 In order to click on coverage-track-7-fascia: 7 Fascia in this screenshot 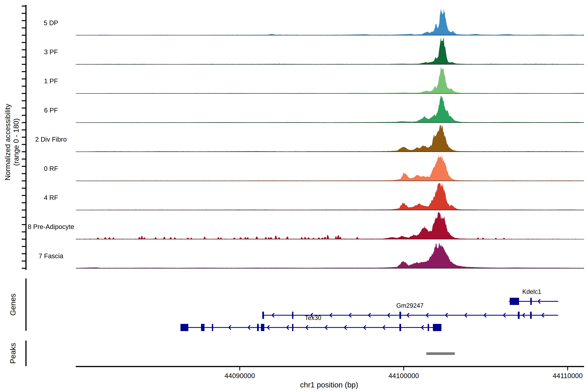, I will do `click(311, 256)`.